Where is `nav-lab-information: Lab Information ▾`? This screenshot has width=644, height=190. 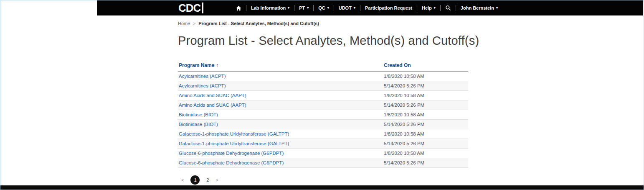 nav-lab-information: Lab Information ▾ is located at coordinates (270, 8).